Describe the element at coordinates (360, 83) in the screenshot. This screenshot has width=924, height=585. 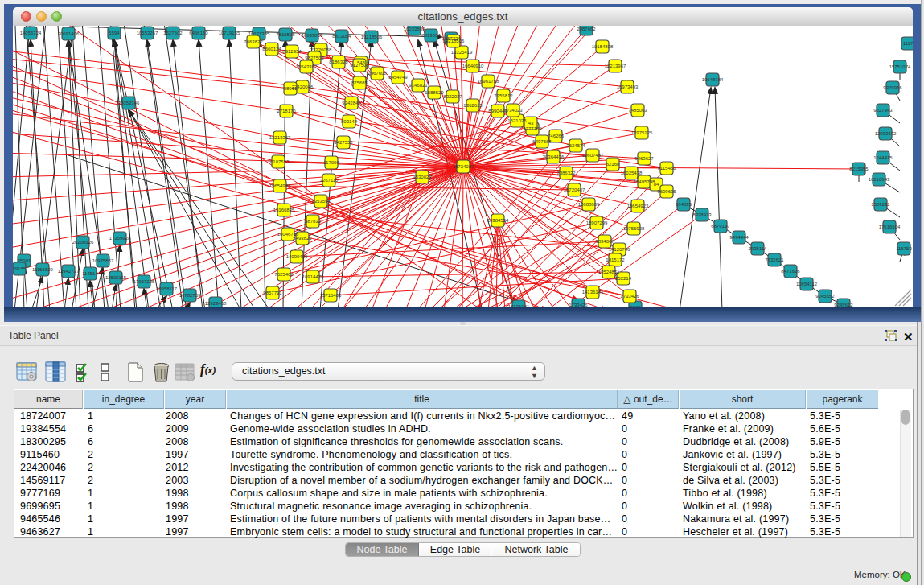
I see `svg-text: 875685` at that location.